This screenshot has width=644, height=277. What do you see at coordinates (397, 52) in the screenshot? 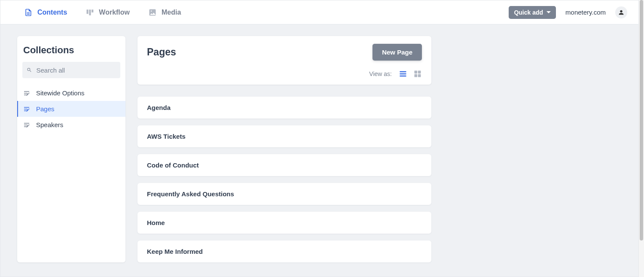
I see `new-page-button: New Page` at bounding box center [397, 52].